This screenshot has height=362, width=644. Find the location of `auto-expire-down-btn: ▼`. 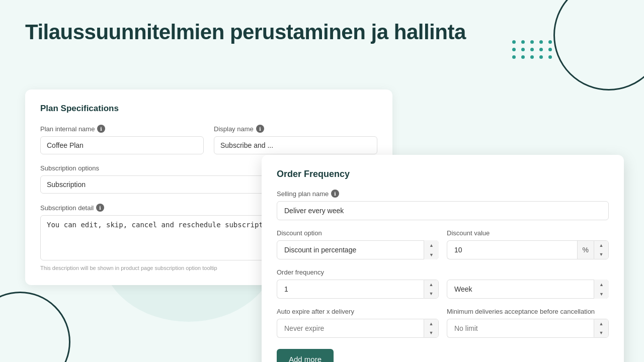

auto-expire-down-btn: ▼ is located at coordinates (431, 333).